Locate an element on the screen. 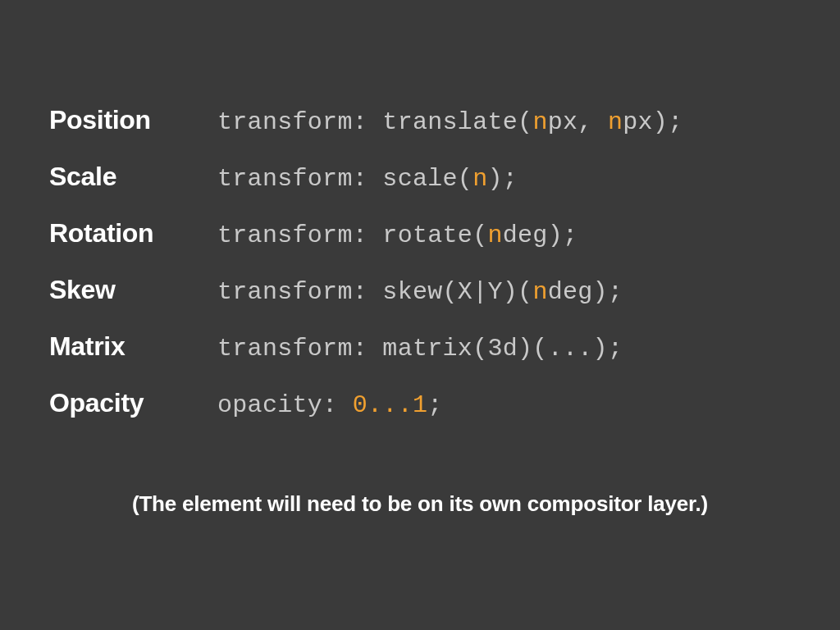  code-segment: transform: matrix(3d)(...); is located at coordinates (420, 349).